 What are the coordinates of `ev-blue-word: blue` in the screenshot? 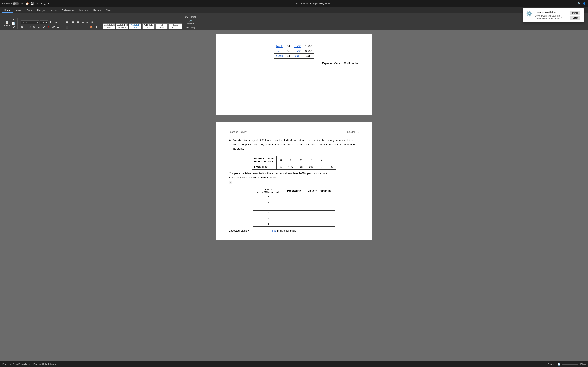 It's located at (274, 231).